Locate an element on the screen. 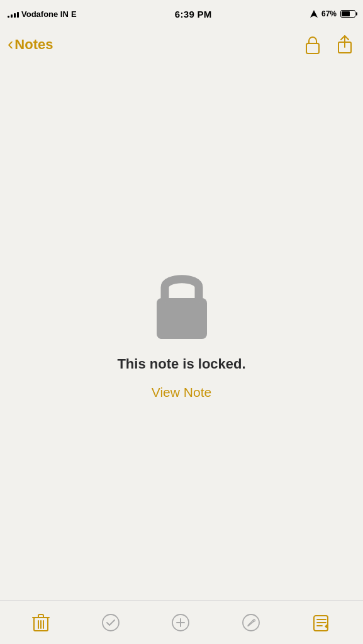 The height and width of the screenshot is (644, 363). locked-icon-svg is located at coordinates (182, 303).